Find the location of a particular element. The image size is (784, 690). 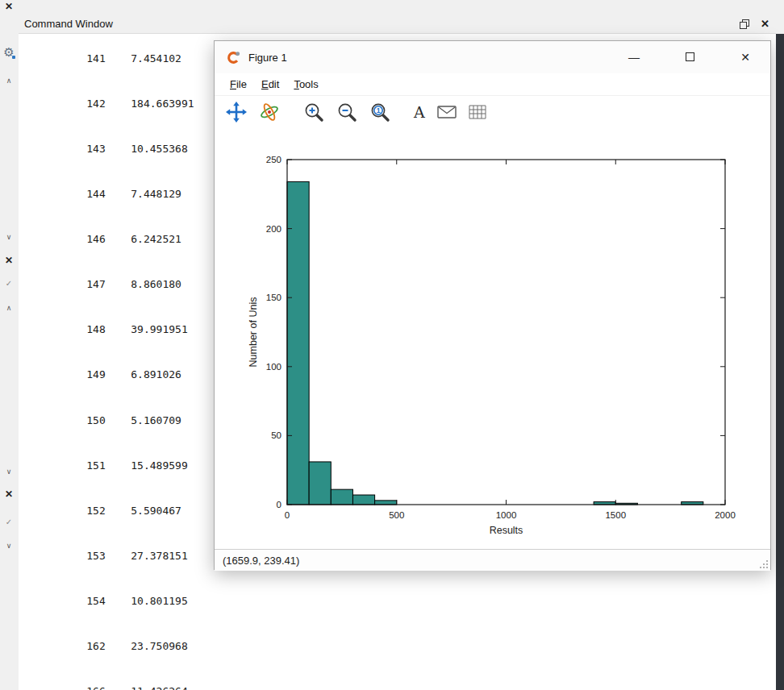

result-value: 184.663991 is located at coordinates (162, 103).